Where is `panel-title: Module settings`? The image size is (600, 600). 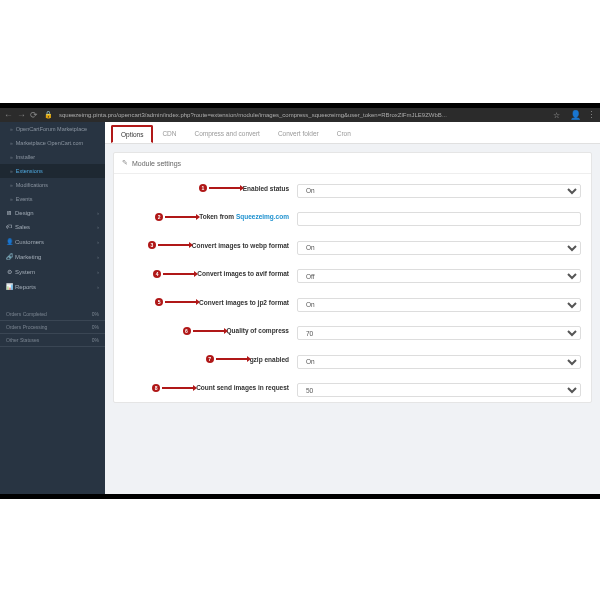 panel-title: Module settings is located at coordinates (156, 164).